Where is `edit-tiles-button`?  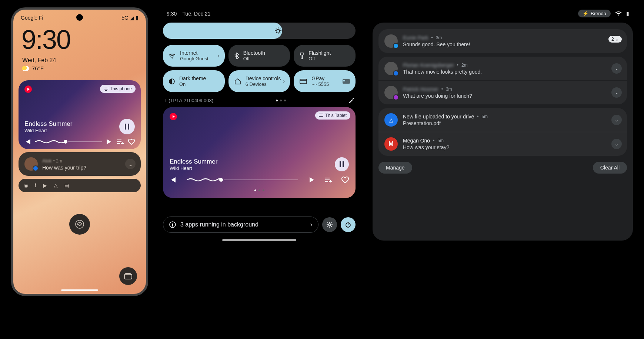
edit-tiles-button is located at coordinates (351, 100).